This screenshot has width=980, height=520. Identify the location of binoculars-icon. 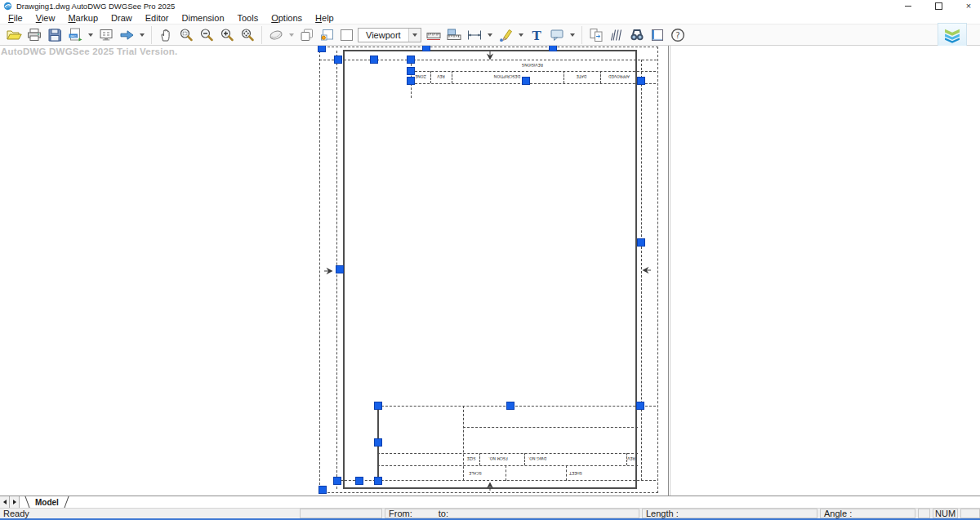
(637, 35).